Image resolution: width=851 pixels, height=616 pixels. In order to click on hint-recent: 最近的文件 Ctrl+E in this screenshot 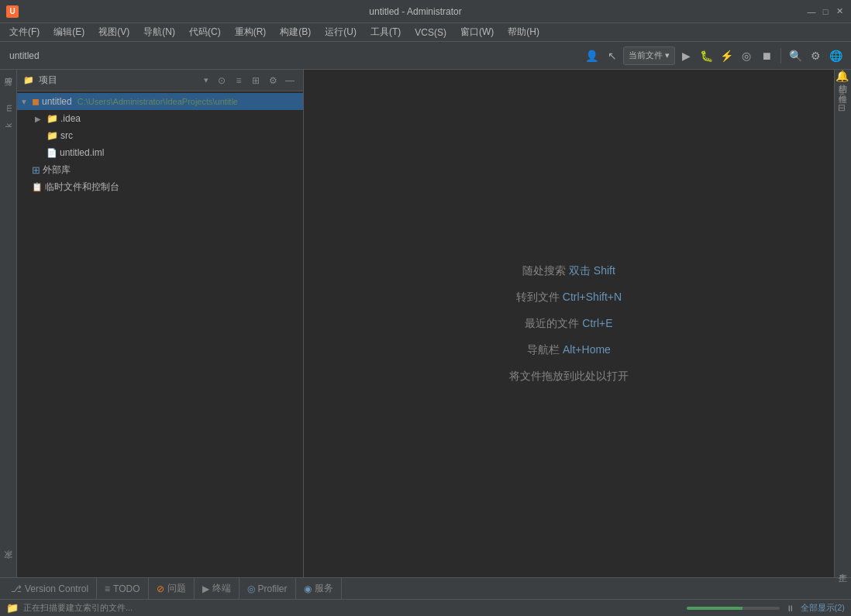, I will do `click(569, 324)`.